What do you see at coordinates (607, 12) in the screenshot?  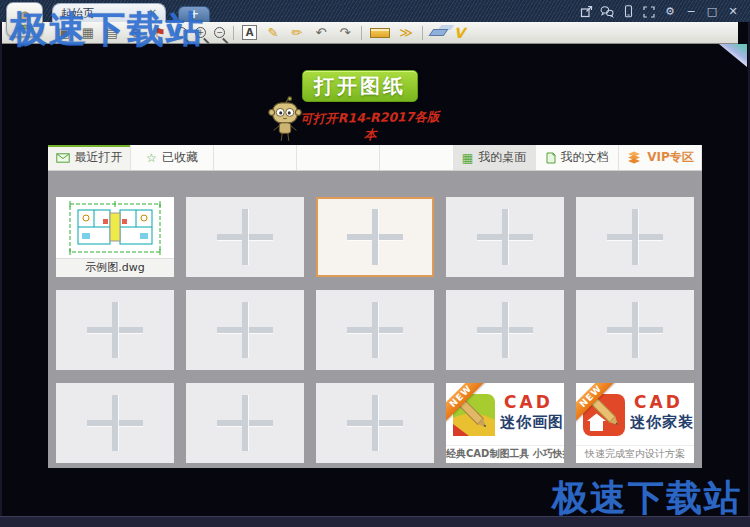 I see `wechat-share-icon` at bounding box center [607, 12].